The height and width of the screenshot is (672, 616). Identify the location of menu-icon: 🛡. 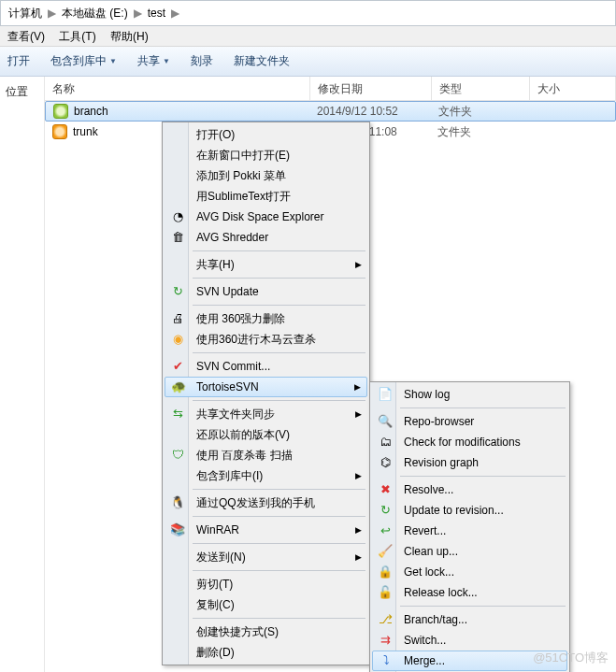
(178, 455).